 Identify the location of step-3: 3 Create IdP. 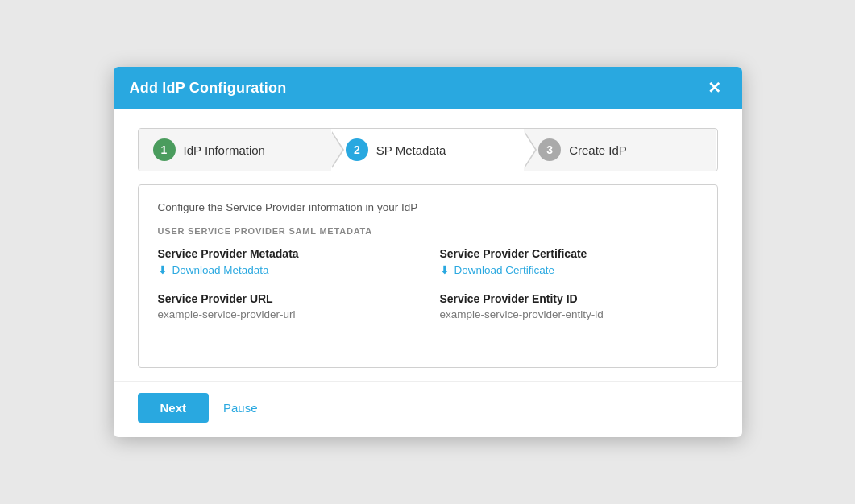
(620, 150).